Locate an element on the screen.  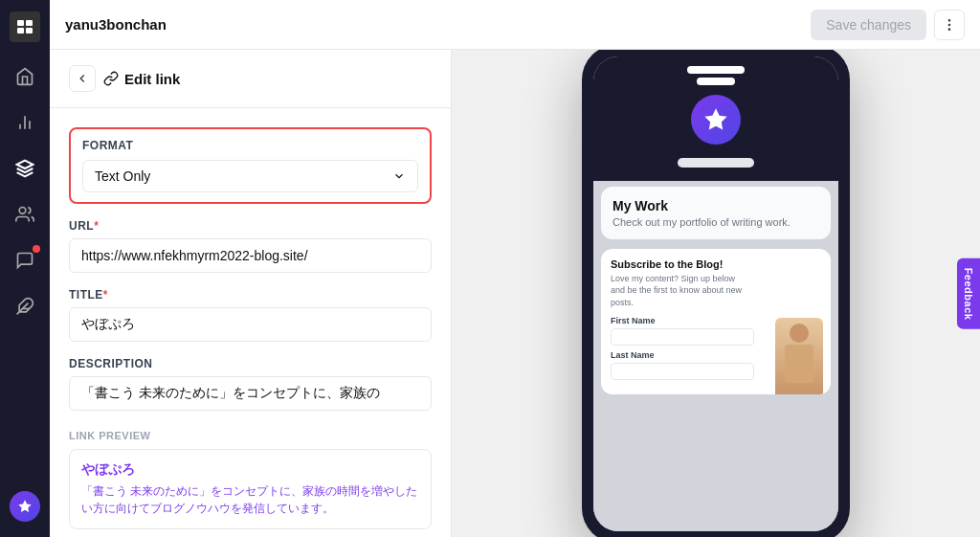
title-label: Title* is located at coordinates (251, 295).